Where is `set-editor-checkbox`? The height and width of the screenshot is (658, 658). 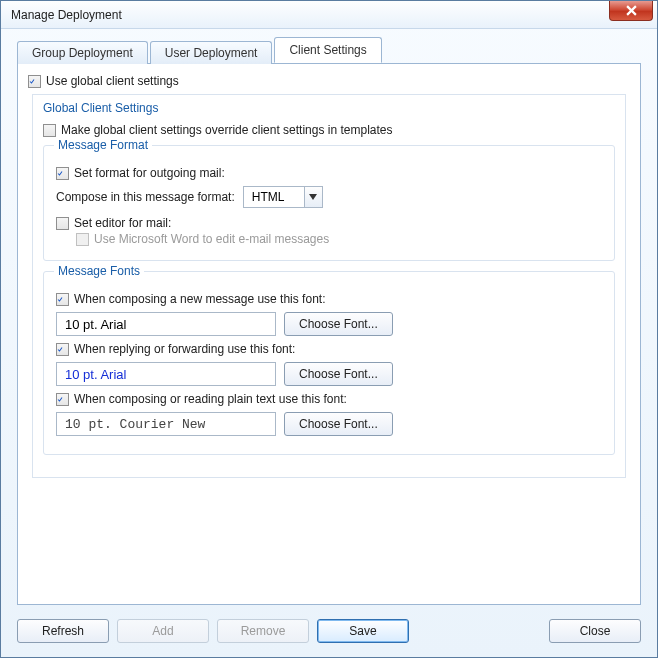 set-editor-checkbox is located at coordinates (62, 224).